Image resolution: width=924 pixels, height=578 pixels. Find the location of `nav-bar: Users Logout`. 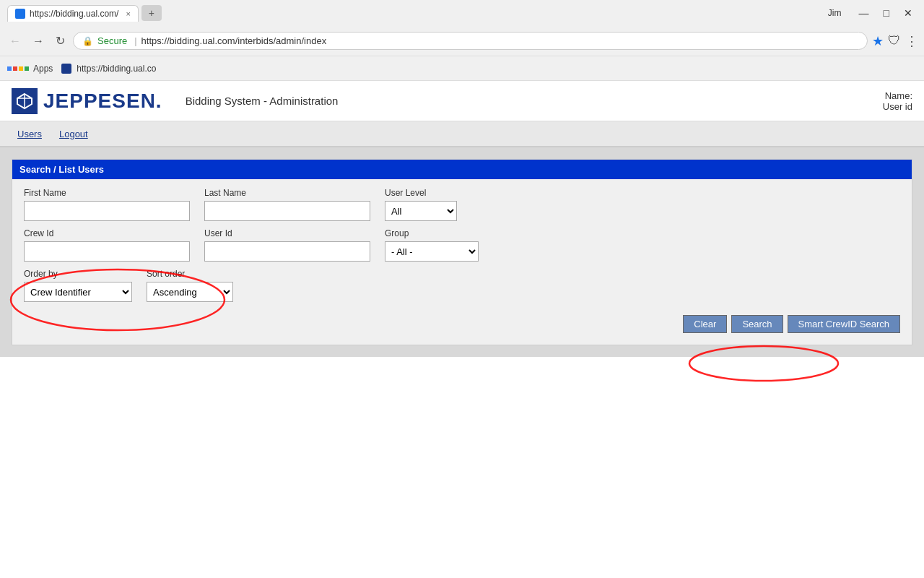

nav-bar: Users Logout is located at coordinates (462, 134).